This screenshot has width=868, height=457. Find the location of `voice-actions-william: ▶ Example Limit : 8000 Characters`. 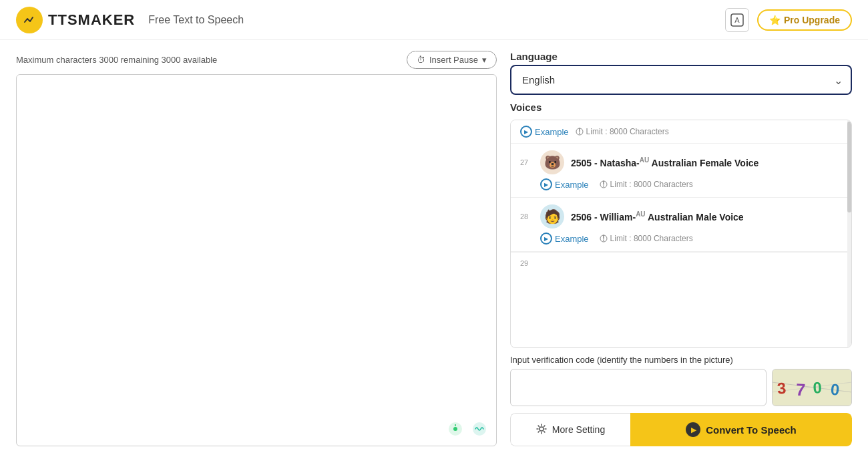

voice-actions-william: ▶ Example Limit : 8000 Characters is located at coordinates (681, 239).